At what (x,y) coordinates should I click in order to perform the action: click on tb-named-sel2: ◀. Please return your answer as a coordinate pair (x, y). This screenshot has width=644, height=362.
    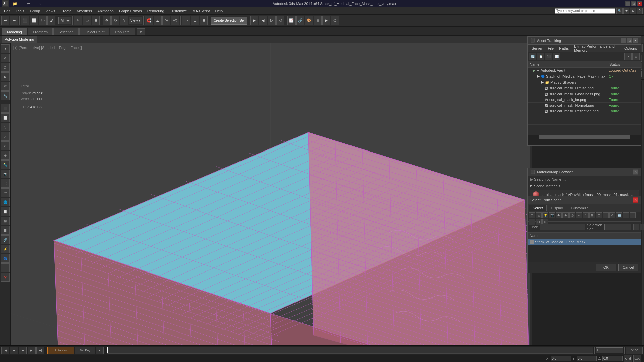
    Looking at the image, I should click on (263, 21).